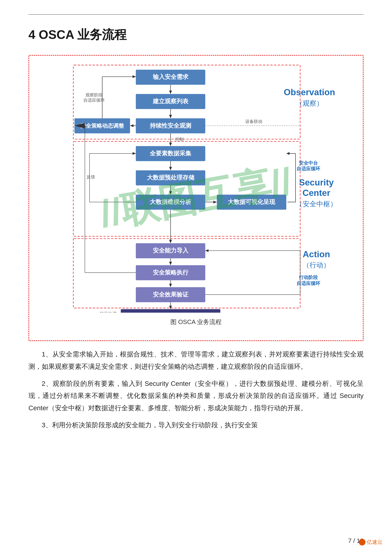  What do you see at coordinates (170, 101) in the screenshot?
I see `svg-text: 建立观察列表` at bounding box center [170, 101].